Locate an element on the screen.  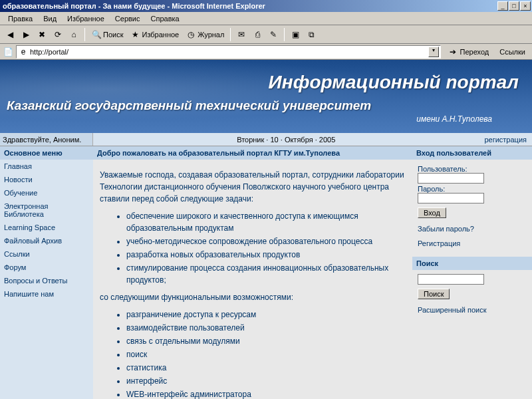
book-icon: ▣ is located at coordinates (295, 35).